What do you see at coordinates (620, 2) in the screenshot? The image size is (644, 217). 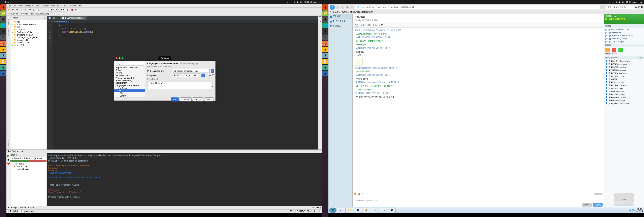 I see `battery-icon: ▮` at bounding box center [620, 2].